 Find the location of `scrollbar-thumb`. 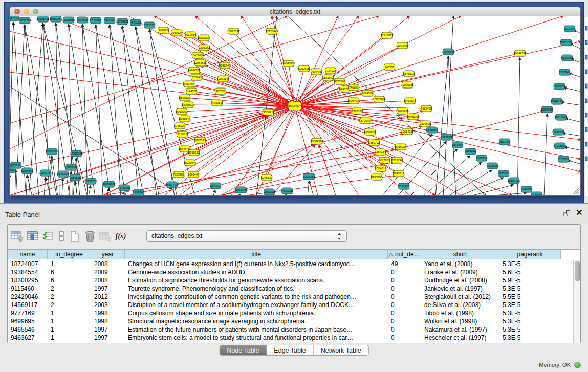

scrollbar-thumb is located at coordinates (577, 271).